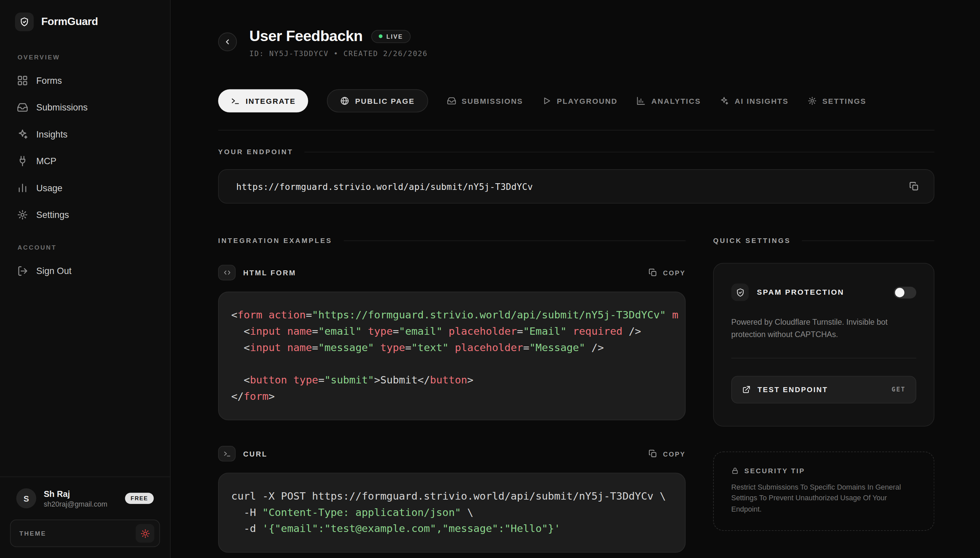  I want to click on app-name: FormGuard, so click(69, 22).